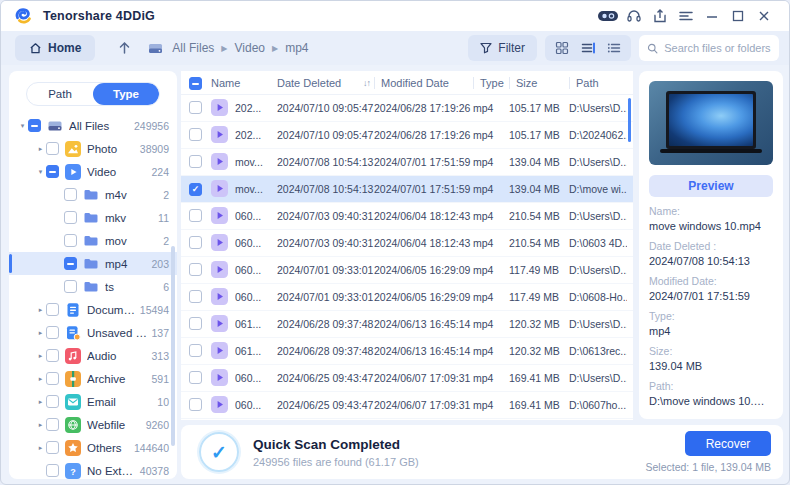 The height and width of the screenshot is (485, 790). I want to click on sidebar-item-mp4: mp4203, so click(93, 264).